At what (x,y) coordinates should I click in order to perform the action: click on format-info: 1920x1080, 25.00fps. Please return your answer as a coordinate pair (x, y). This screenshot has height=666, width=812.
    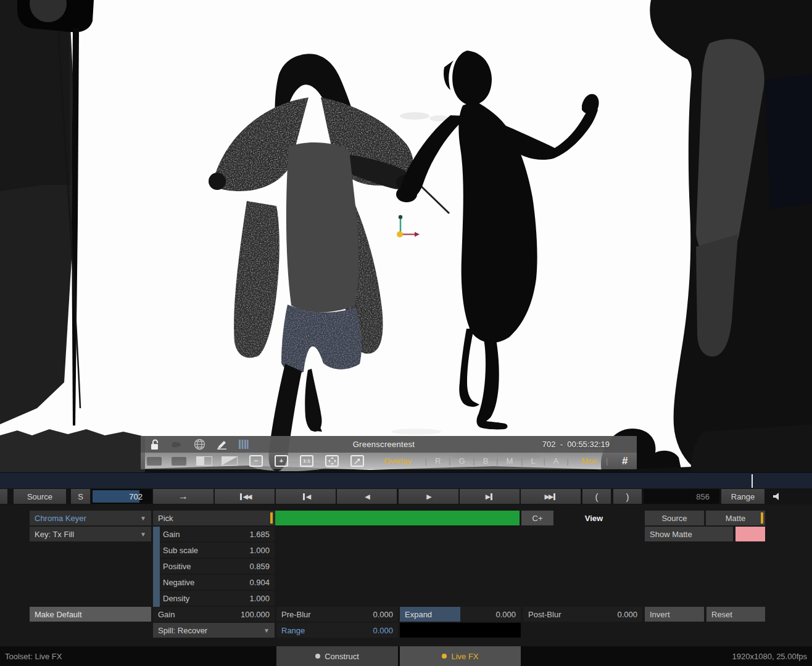
    Looking at the image, I should click on (770, 656).